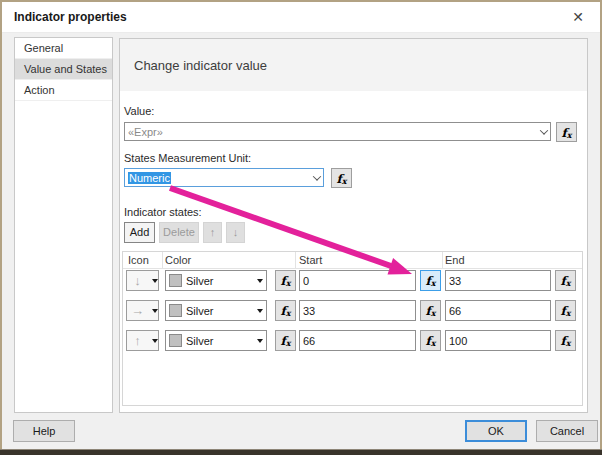 This screenshot has width=602, height=455. Describe the element at coordinates (138, 260) in the screenshot. I see `column-header-icon: Icon` at that location.